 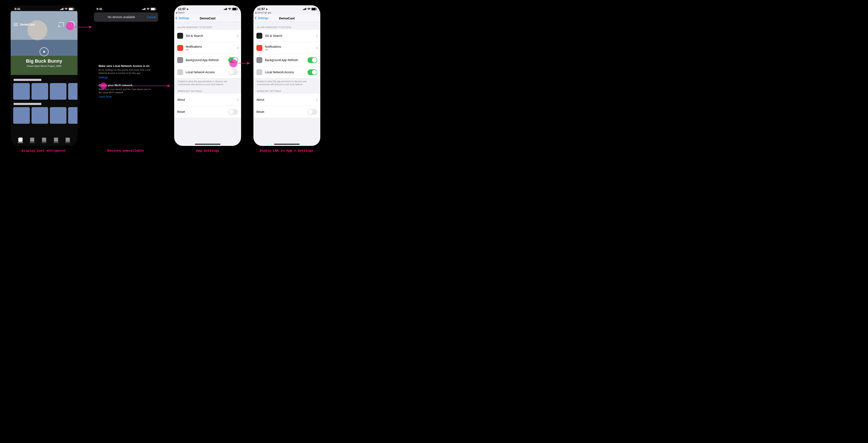 What do you see at coordinates (287, 18) in the screenshot?
I see `nav-header: Settings DemoCast` at bounding box center [287, 18].